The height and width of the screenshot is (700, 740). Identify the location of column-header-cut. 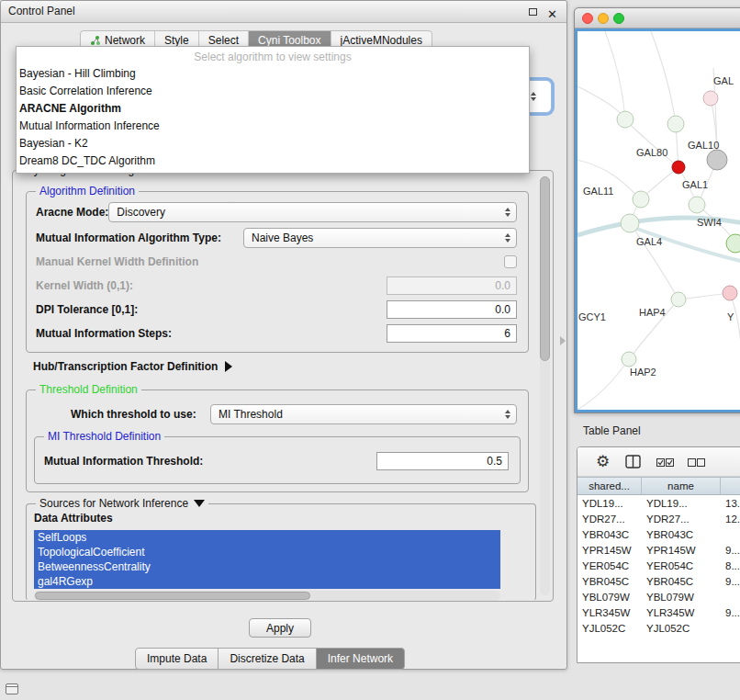
(731, 486).